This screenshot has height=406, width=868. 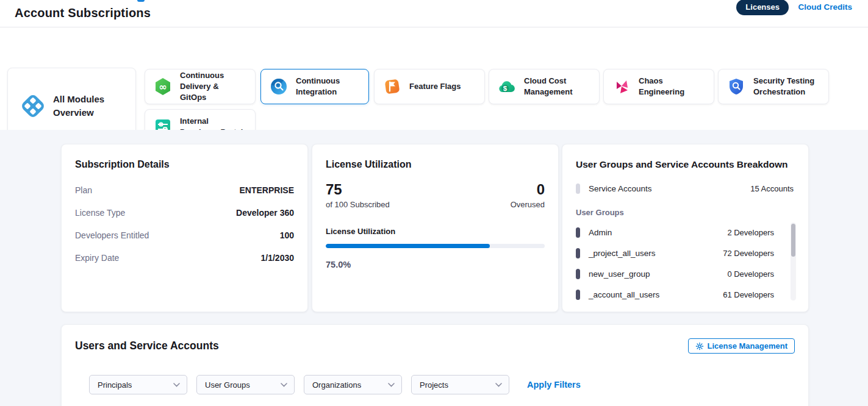 I want to click on detail-row-license-type: License Type Developer 360, so click(x=184, y=213).